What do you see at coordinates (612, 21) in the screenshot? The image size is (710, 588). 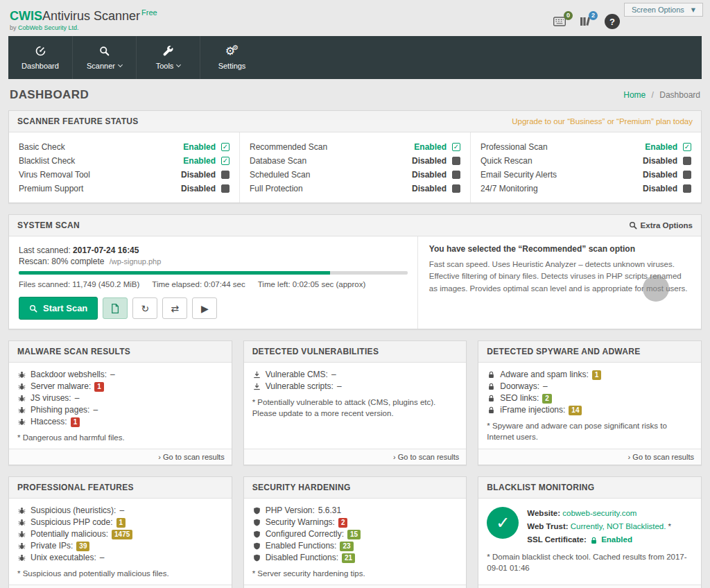 I see `help-button: ?` at bounding box center [612, 21].